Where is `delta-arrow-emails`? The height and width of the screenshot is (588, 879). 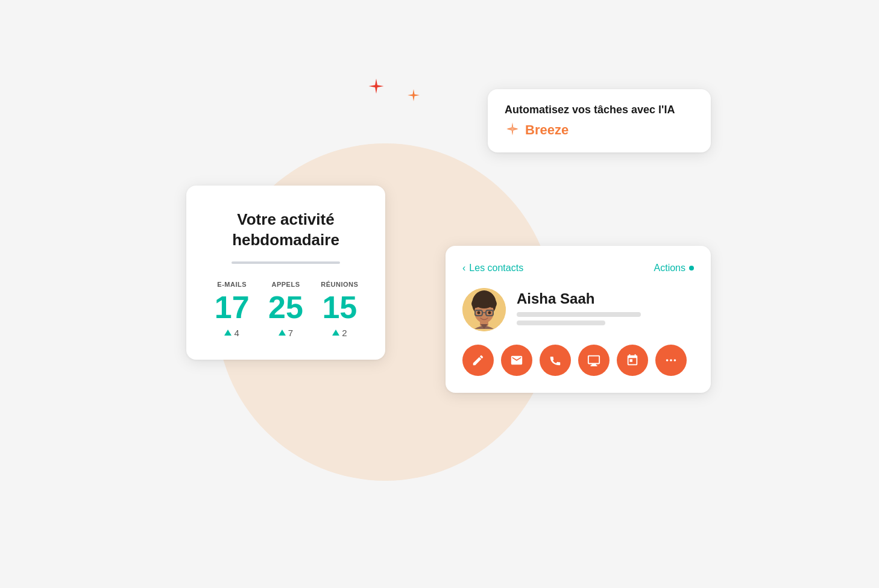 delta-arrow-emails is located at coordinates (228, 333).